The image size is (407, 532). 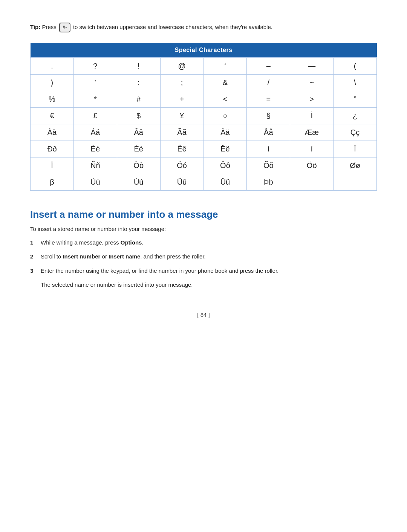 I want to click on table-cell: Þb, so click(x=268, y=182).